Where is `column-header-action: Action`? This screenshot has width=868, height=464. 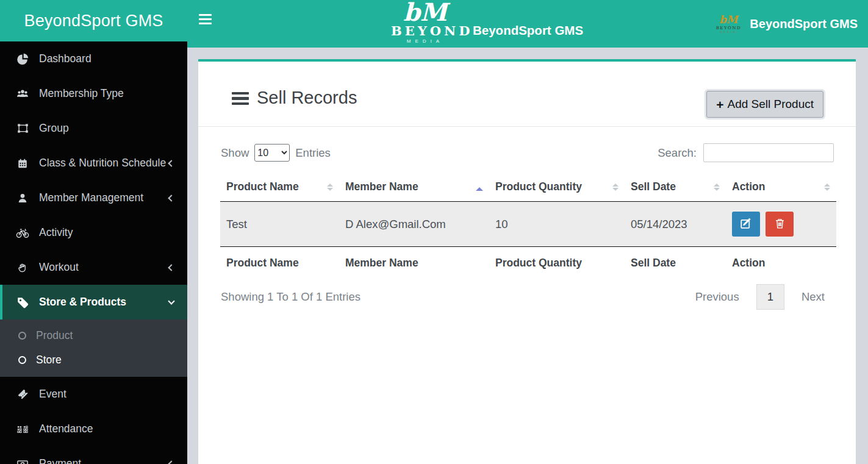 column-header-action: Action is located at coordinates (781, 187).